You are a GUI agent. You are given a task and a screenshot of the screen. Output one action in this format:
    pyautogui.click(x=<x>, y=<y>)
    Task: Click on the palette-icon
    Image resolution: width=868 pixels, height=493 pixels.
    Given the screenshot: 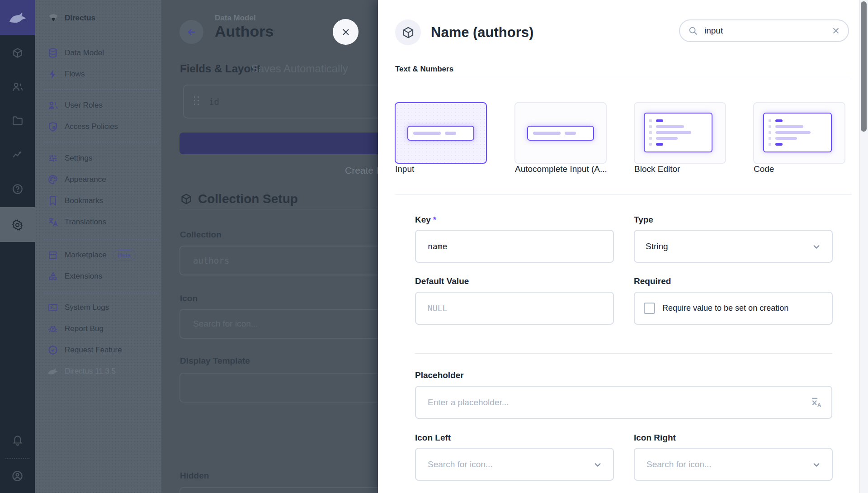 What is the action you would take?
    pyautogui.click(x=53, y=180)
    